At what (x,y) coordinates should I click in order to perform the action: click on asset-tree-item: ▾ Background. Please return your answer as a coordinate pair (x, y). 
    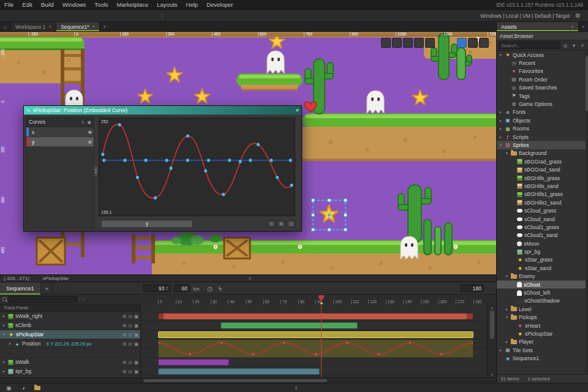
    Looking at the image, I should click on (541, 153).